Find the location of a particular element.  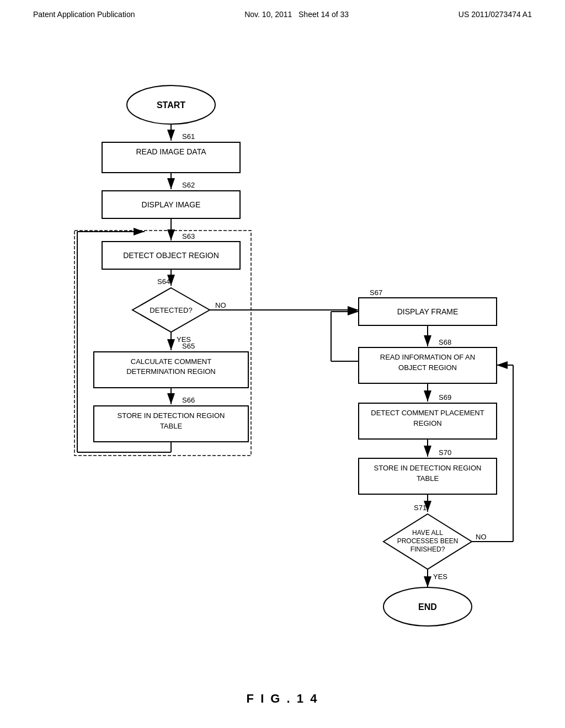

s71-no-label: NO is located at coordinates (481, 537).